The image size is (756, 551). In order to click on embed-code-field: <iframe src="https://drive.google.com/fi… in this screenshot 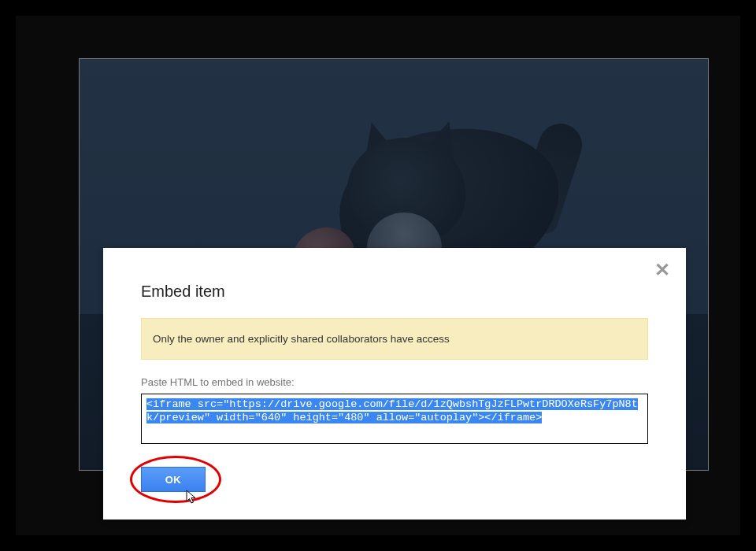, I will do `click(395, 419)`.